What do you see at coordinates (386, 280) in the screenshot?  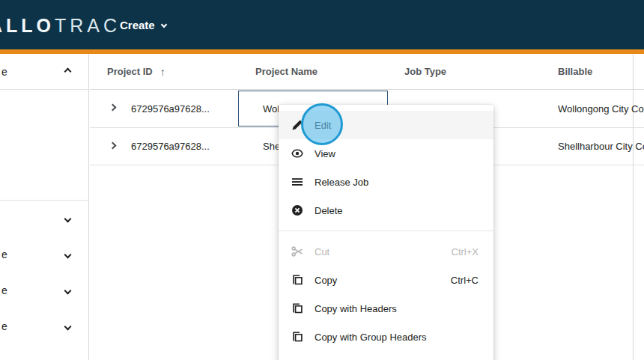 I see `menu-item-copy: Copy Ctrl+C` at bounding box center [386, 280].